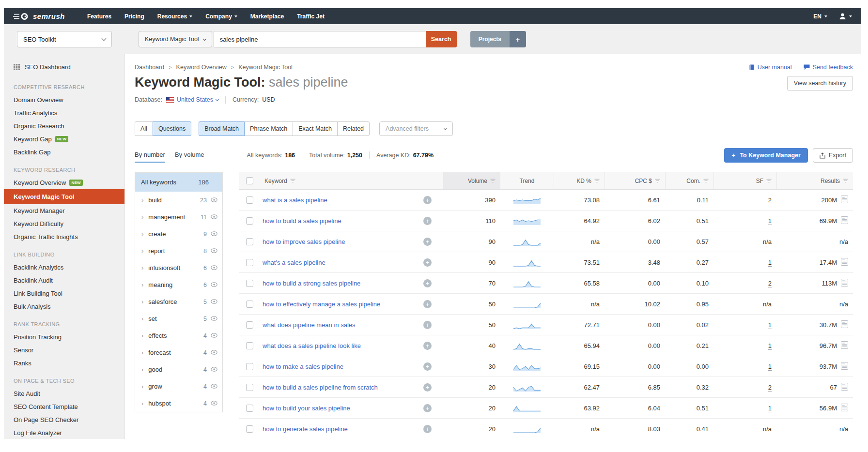 The image size is (868, 452). Describe the element at coordinates (64, 113) in the screenshot. I see `sidebar-item-traffic-analytics: Traffic Analytics` at that location.